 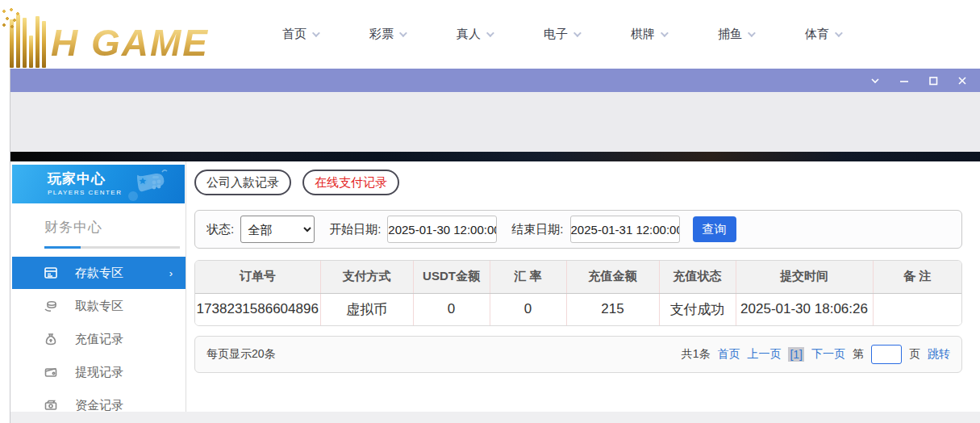 What do you see at coordinates (99, 307) in the screenshot?
I see `sidebar-item-label: 取款专区` at bounding box center [99, 307].